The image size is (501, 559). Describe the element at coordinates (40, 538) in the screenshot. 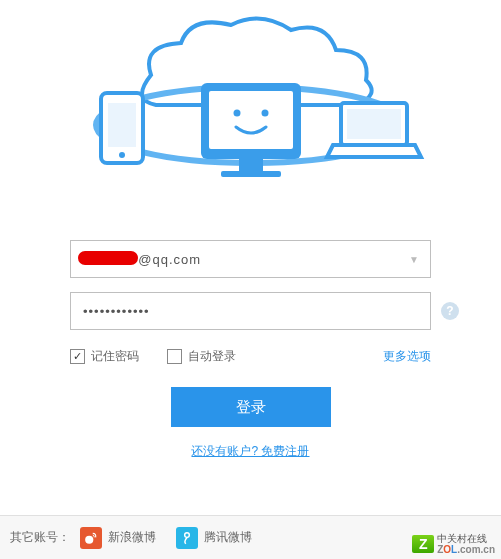

I see `other-accounts-label: 其它账号：` at that location.